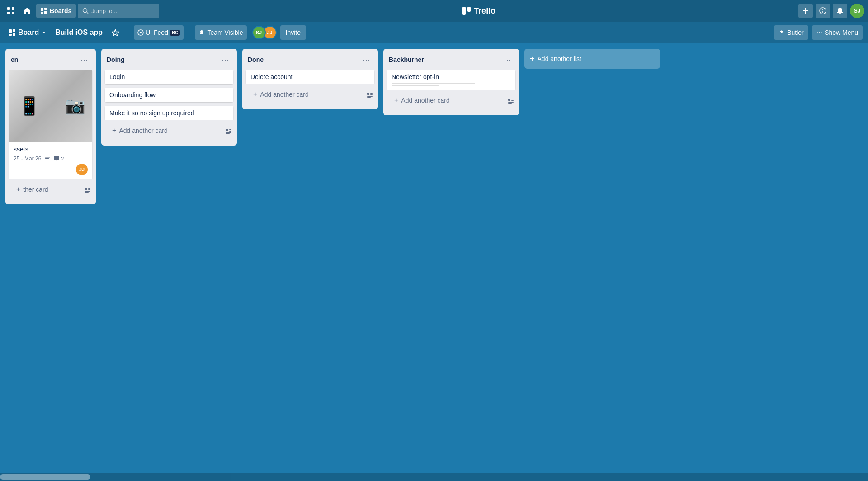  I want to click on list-cards-doing: Login Onboarding flow Make it so no sign…, so click(169, 95).